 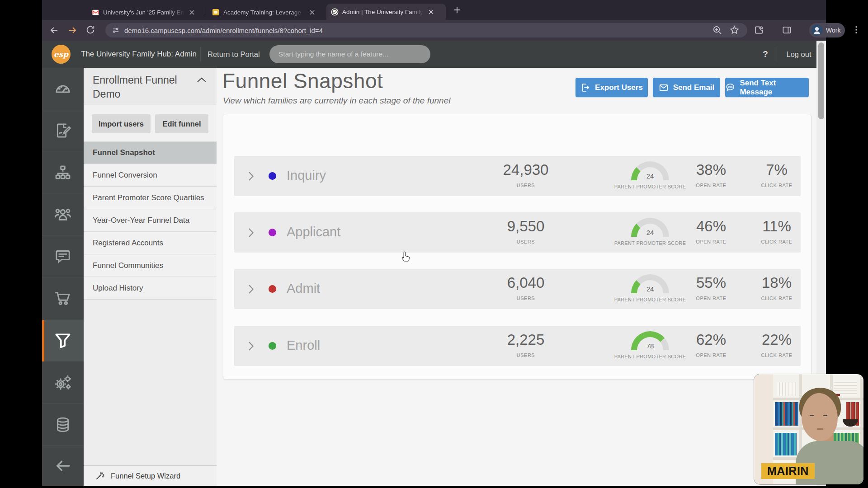 What do you see at coordinates (234, 54) in the screenshot?
I see `return-to-portal-link: Return to Portal` at bounding box center [234, 54].